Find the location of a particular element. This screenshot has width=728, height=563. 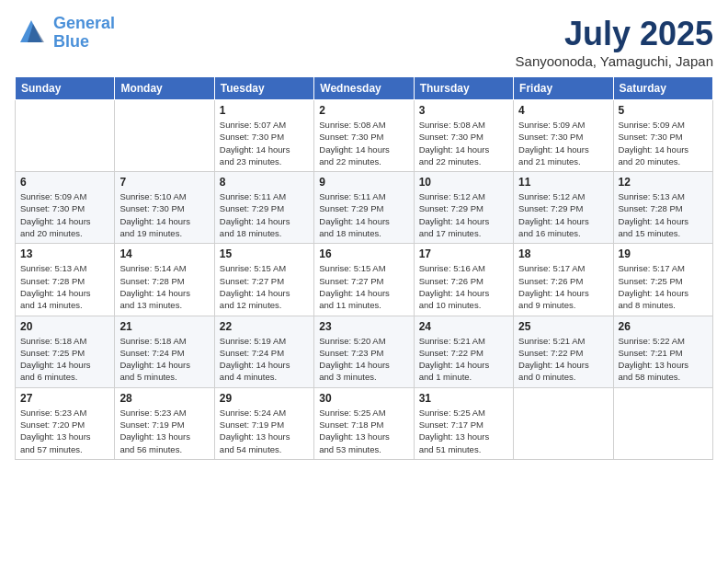

day-number: 26 is located at coordinates (664, 327).